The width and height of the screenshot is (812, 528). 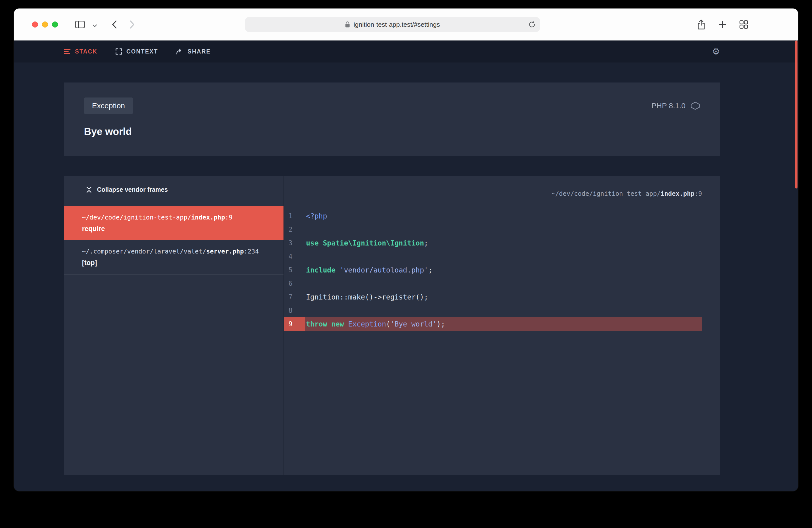 I want to click on url-text: ignition-test-app.test/#settings, so click(x=396, y=25).